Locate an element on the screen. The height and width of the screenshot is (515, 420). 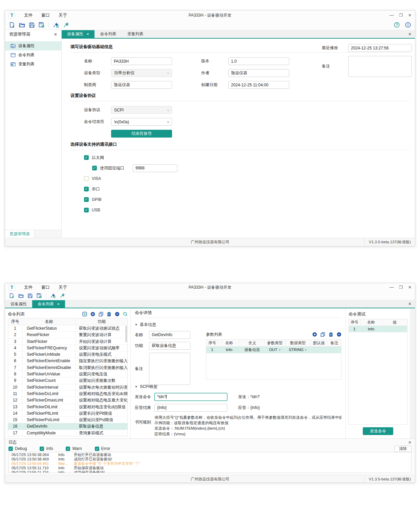
tab-variable-list: 变量列表 is located at coordinates (135, 34).